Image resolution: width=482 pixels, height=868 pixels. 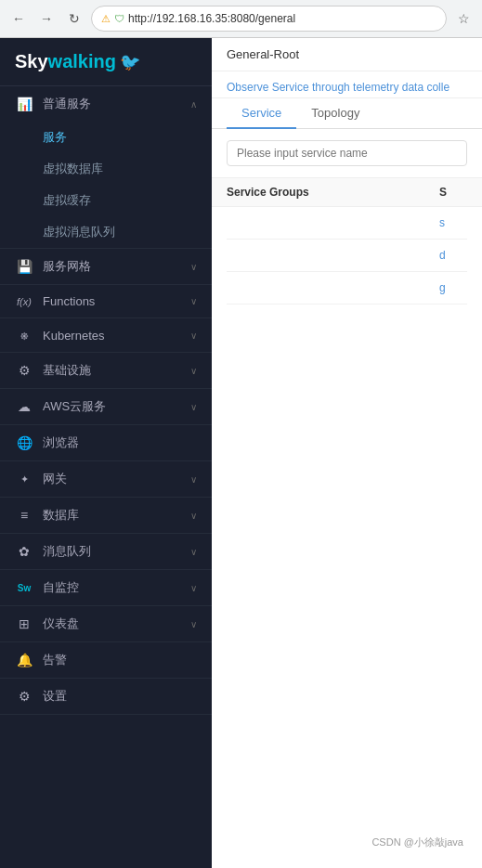 What do you see at coordinates (332, 192) in the screenshot?
I see `col-service-groups: Service Groups` at bounding box center [332, 192].